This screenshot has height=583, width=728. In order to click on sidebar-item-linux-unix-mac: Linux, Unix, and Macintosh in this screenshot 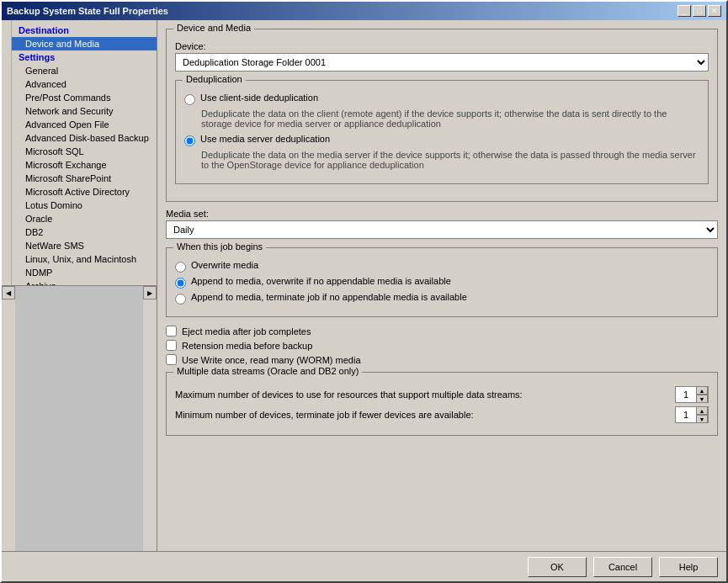, I will do `click(84, 259)`.